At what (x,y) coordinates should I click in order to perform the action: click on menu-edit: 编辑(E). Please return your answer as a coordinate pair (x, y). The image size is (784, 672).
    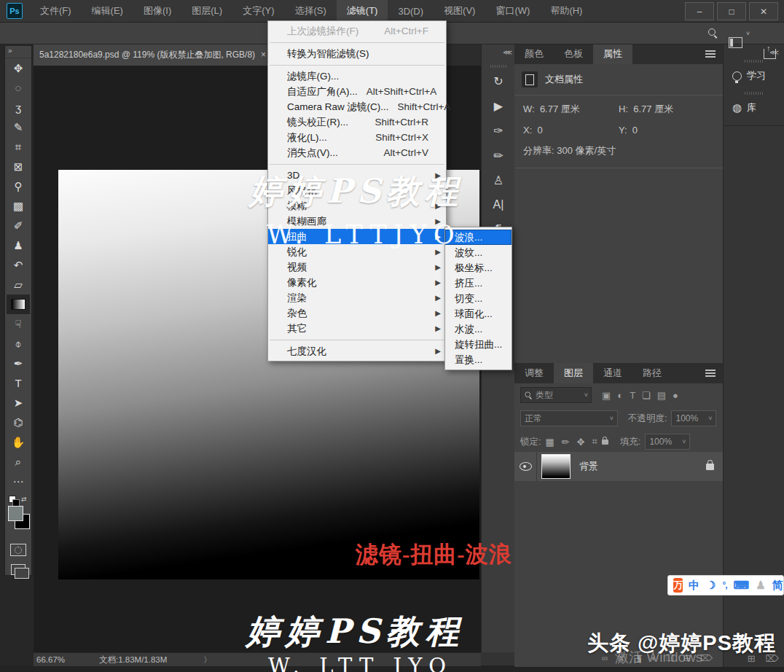
    Looking at the image, I should click on (108, 11).